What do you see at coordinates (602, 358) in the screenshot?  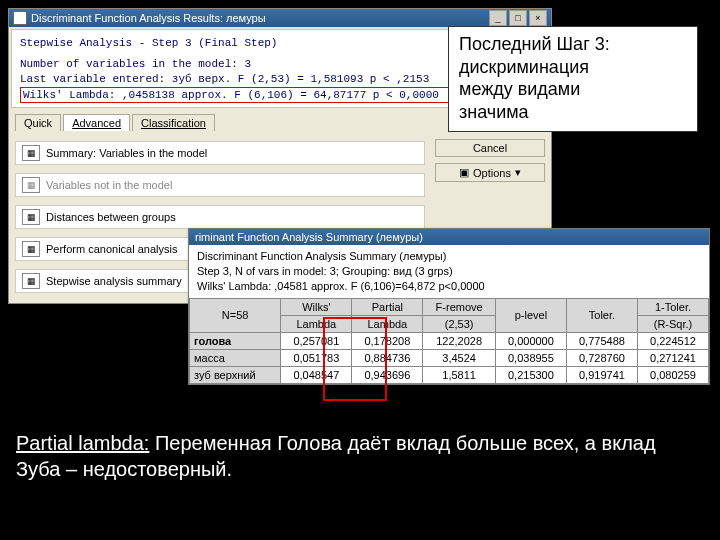 I see `cell: 0,728760` at bounding box center [602, 358].